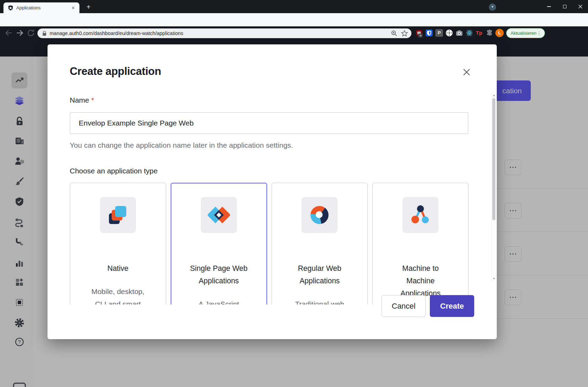 This screenshot has width=588, height=387. What do you see at coordinates (459, 33) in the screenshot?
I see `camera-extension-icon` at bounding box center [459, 33].